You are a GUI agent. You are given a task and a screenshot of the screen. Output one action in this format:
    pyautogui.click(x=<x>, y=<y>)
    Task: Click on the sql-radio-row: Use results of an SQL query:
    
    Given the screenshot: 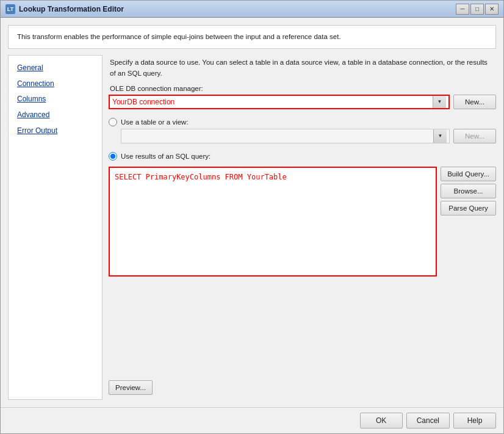 What is the action you would take?
    pyautogui.click(x=303, y=156)
    